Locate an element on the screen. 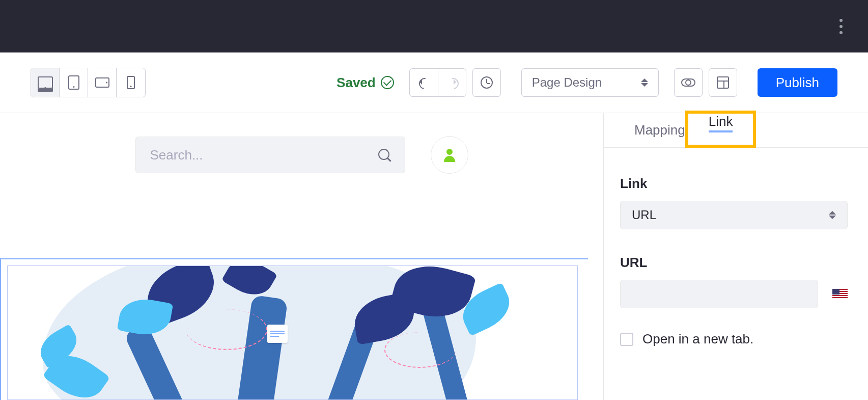 This screenshot has height=400, width=868. tabs: Mapping Link is located at coordinates (736, 130).